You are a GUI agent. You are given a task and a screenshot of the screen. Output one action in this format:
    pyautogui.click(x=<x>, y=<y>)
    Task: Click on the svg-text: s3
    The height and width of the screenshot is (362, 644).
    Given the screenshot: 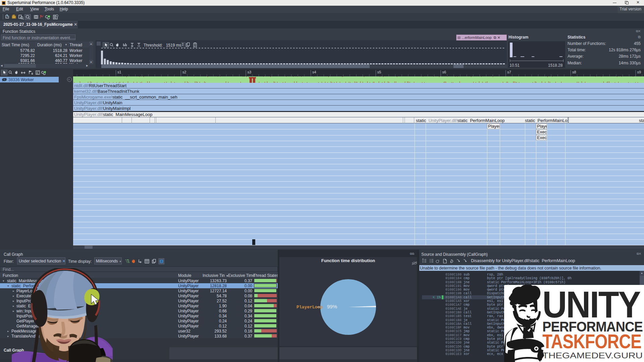 What is the action you would take?
    pyautogui.click(x=249, y=72)
    